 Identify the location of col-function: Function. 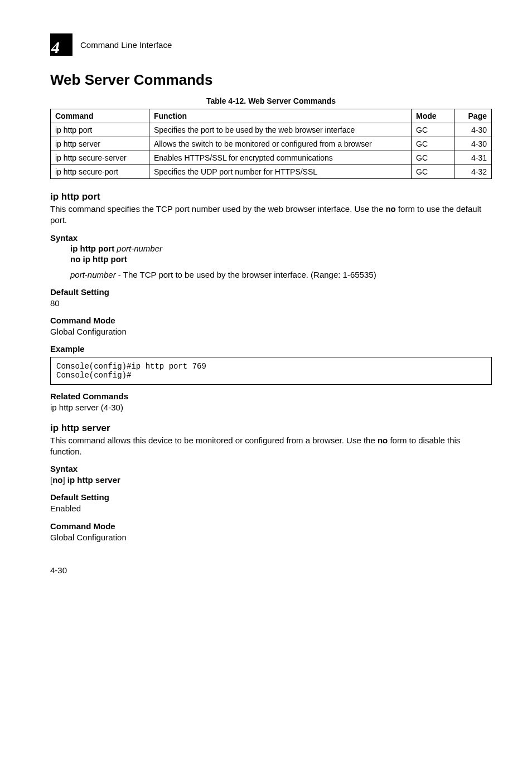
(280, 116).